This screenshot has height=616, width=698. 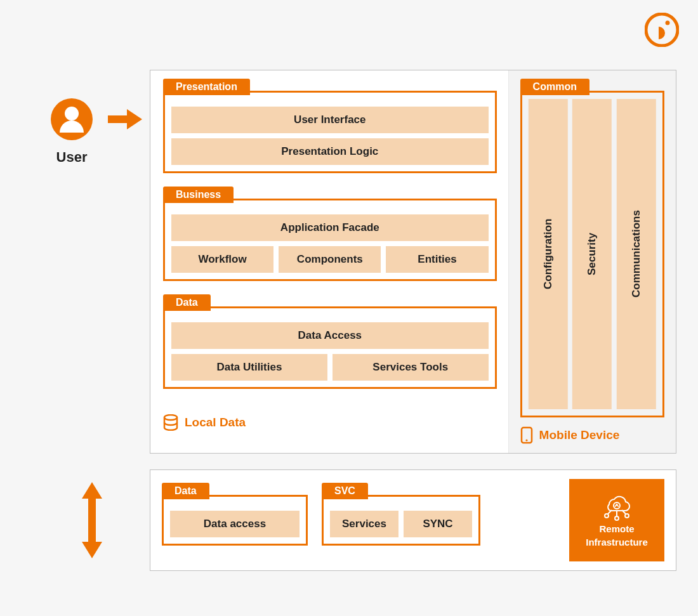 I want to click on block-workflow: Workflow, so click(x=222, y=259).